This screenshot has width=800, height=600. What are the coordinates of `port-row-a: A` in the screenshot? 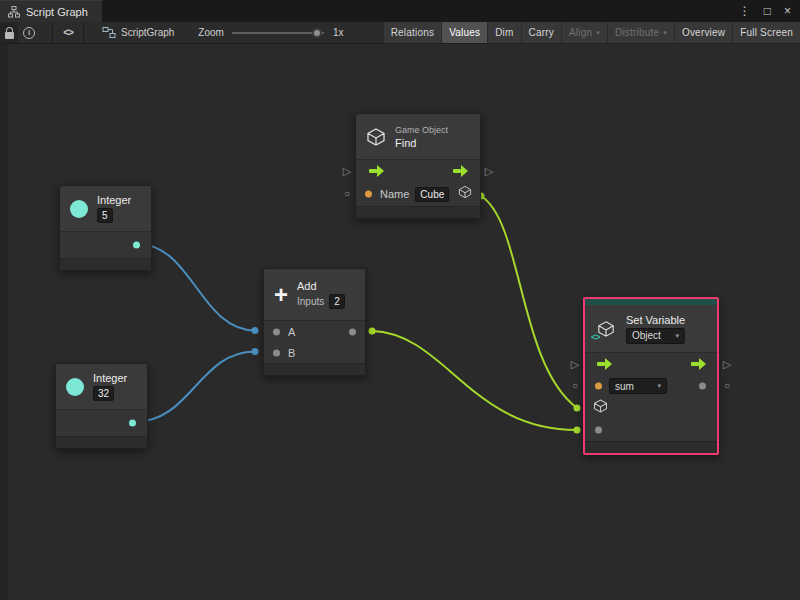 It's located at (314, 332).